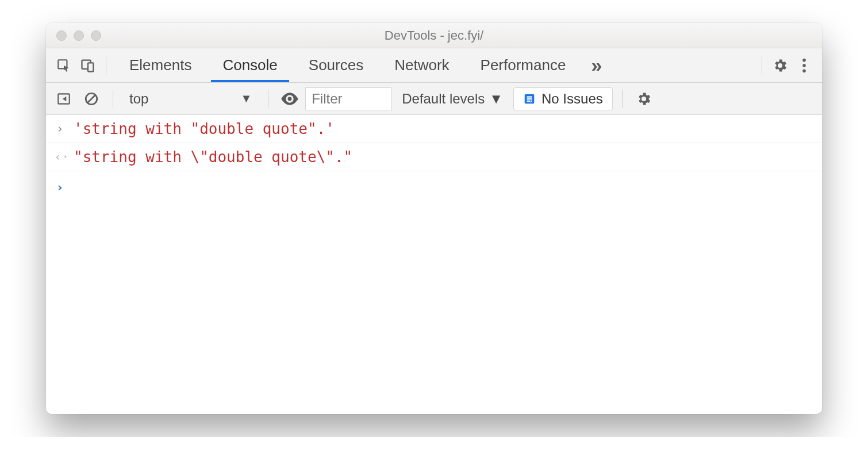 This screenshot has height=476, width=868. Describe the element at coordinates (529, 99) in the screenshot. I see `issues-icon` at that location.